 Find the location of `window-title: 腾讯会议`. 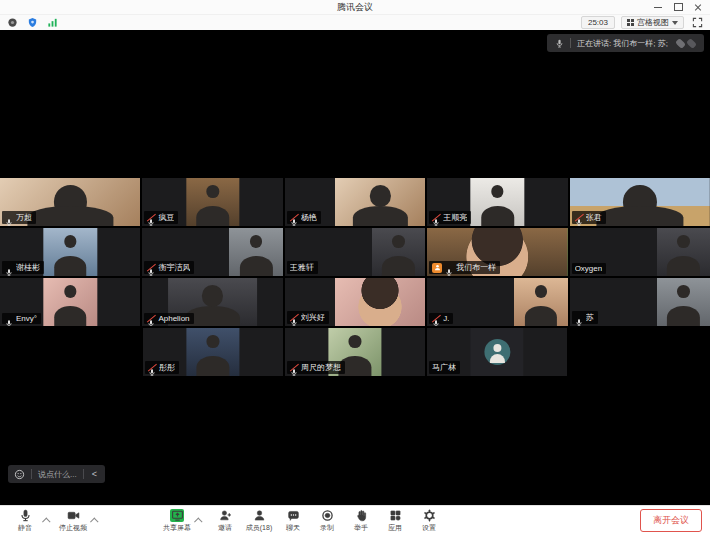

window-title: 腾讯会议 is located at coordinates (355, 8).